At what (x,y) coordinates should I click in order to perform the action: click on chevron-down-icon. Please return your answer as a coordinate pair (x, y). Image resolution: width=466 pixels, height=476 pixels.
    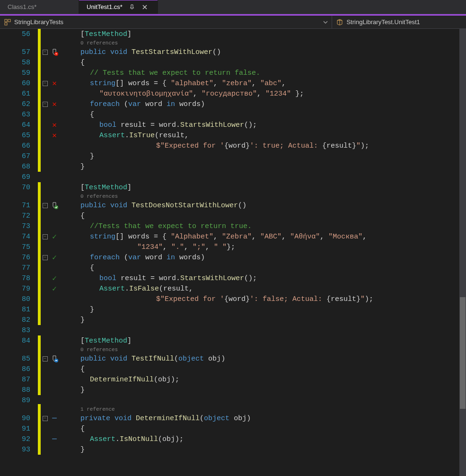
    Looking at the image, I should click on (325, 22).